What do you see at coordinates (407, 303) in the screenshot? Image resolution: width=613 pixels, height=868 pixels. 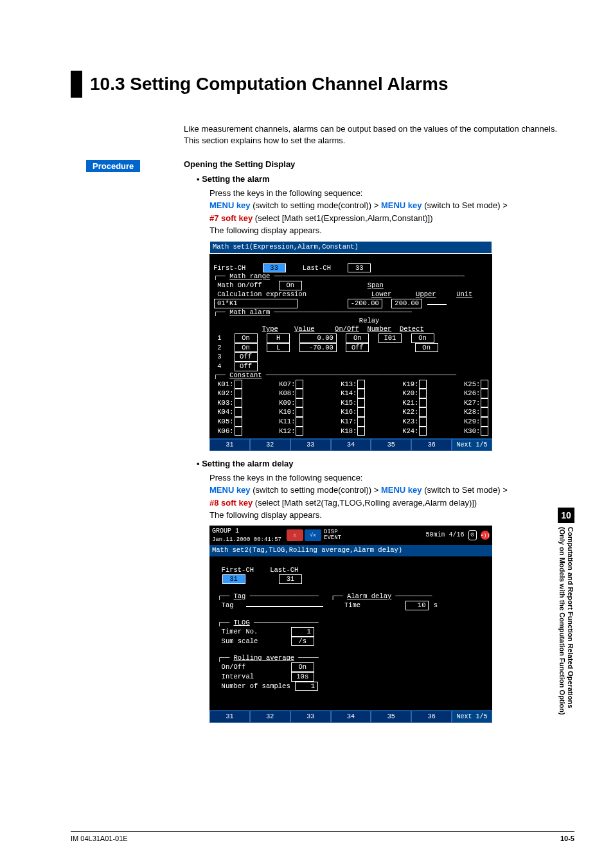 I see `span-upper-field: 200.00` at bounding box center [407, 303].